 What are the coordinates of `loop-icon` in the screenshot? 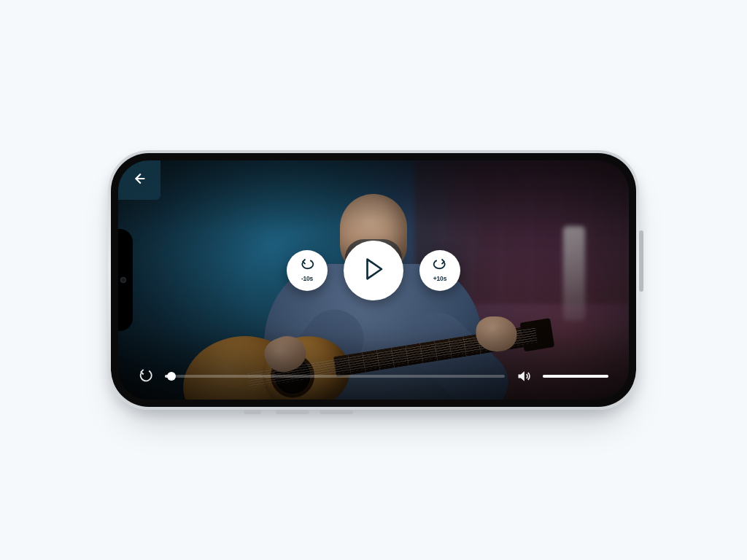 It's located at (146, 379).